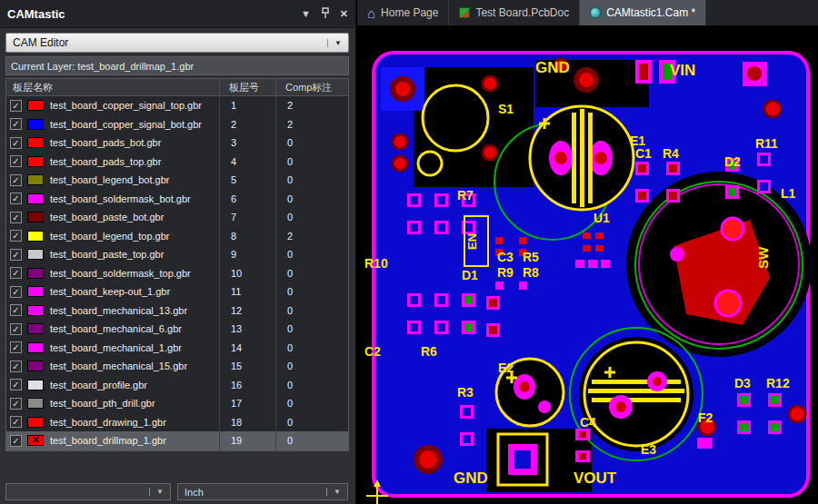  What do you see at coordinates (88, 492) in the screenshot?
I see `layer-quick-select: ▼` at bounding box center [88, 492].